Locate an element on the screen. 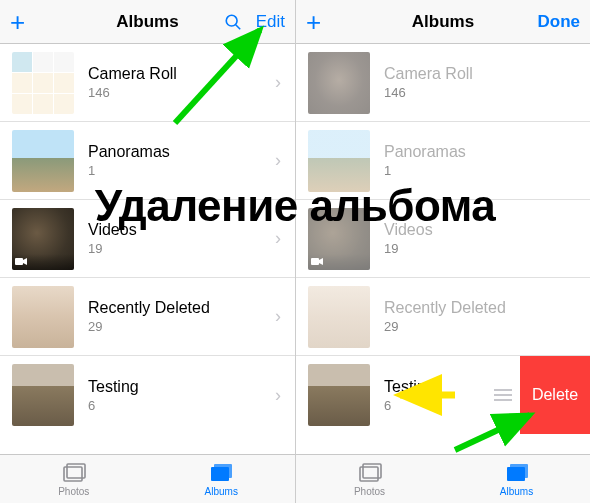 The height and width of the screenshot is (503, 590). album-row-panoramas: Panoramas 1 › is located at coordinates (148, 161).